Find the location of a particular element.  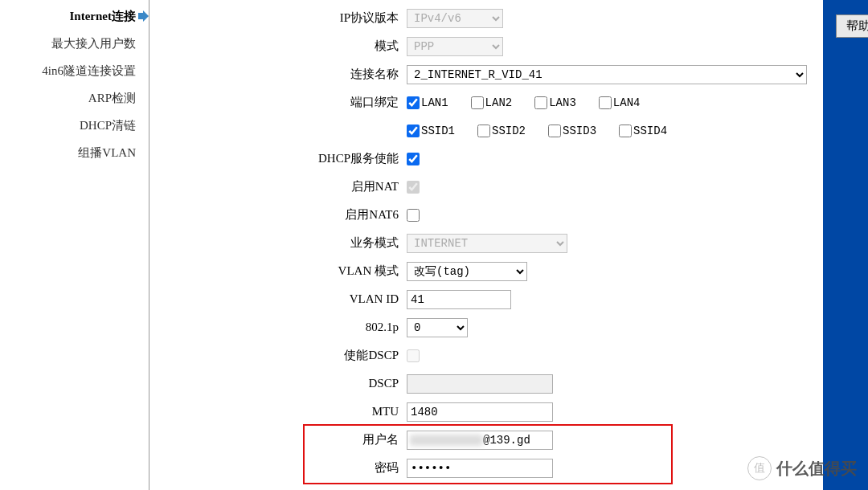

checkbox-ssid4 is located at coordinates (625, 131).